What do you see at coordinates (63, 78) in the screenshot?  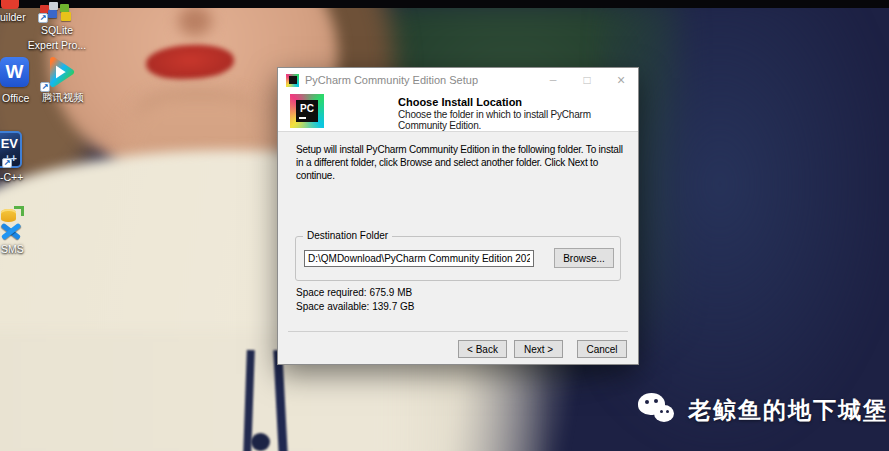 I see `desktop-icon-tencent-video: ↗ 腾讯视频` at bounding box center [63, 78].